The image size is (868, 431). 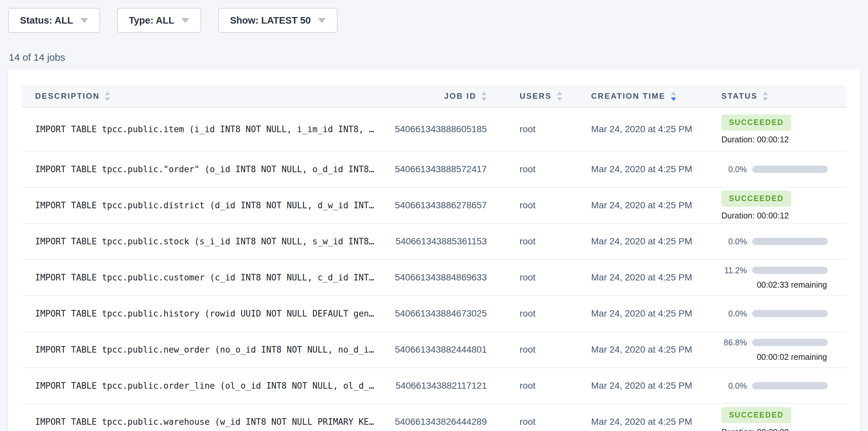 I want to click on job-status-cell: SUCCEEDED Duration: 00:00:12, so click(x=777, y=129).